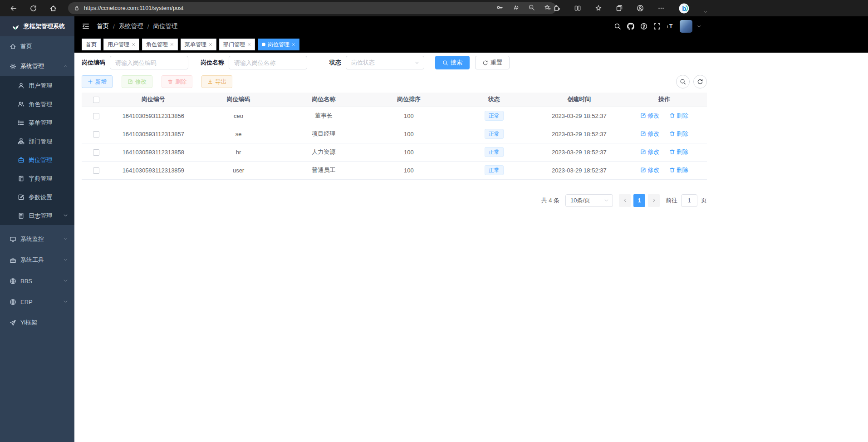 This screenshot has height=442, width=868. What do you see at coordinates (37, 323) in the screenshot?
I see `sidebar-item-yi-framework: Yi框架` at bounding box center [37, 323].